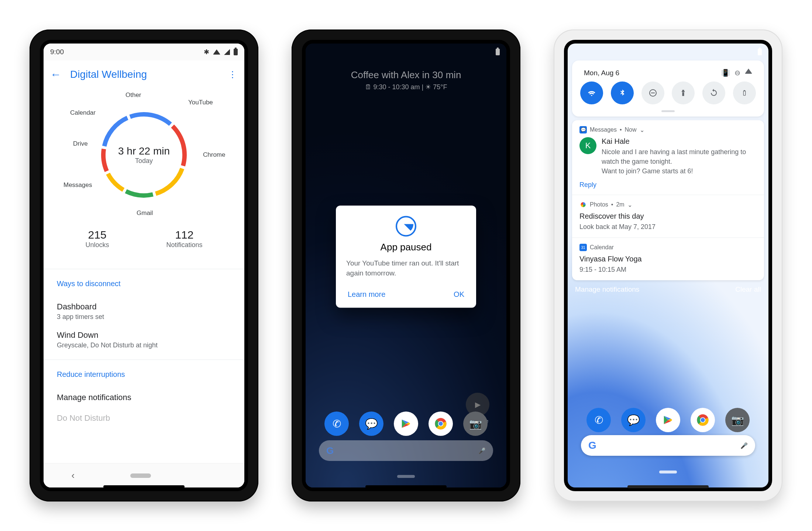 The height and width of the screenshot is (531, 812). Describe the element at coordinates (668, 259) in the screenshot. I see `notification-calendar: 31Calendar Vinyasa Flow Yoga 9:15 - 10:1…` at that location.